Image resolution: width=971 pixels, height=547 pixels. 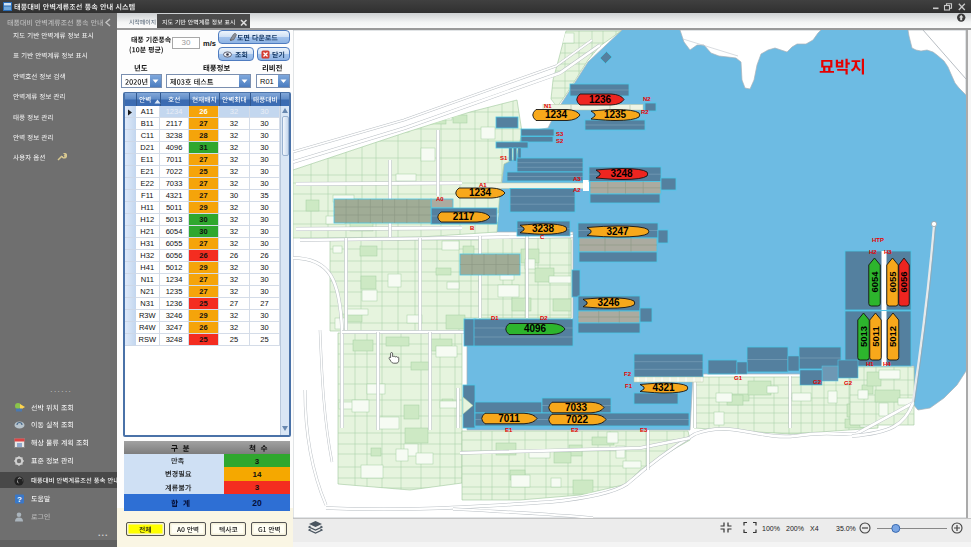 I want to click on svg-text: 7022, so click(x=578, y=420).